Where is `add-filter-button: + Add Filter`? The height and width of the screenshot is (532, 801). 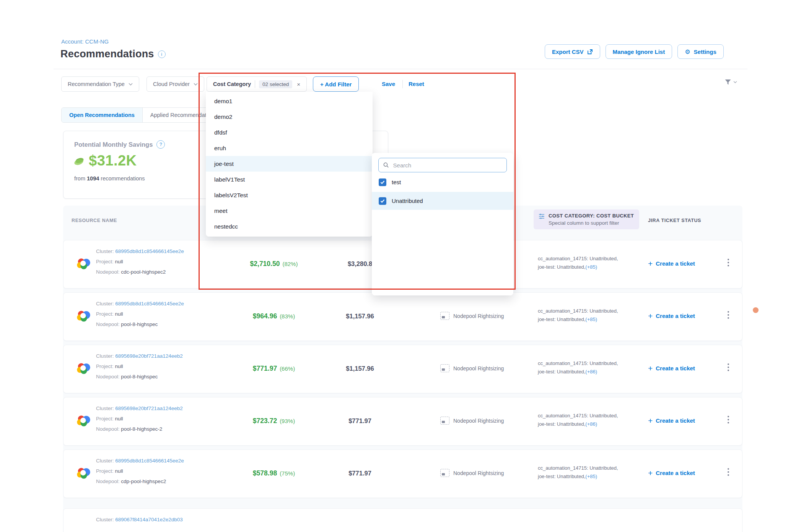 add-filter-button: + Add Filter is located at coordinates (336, 84).